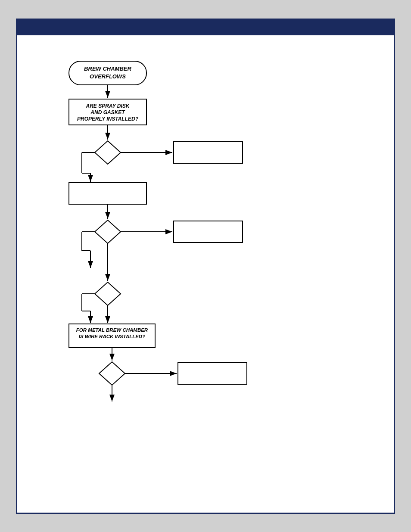 This screenshot has width=411, height=532. Describe the element at coordinates (108, 77) in the screenshot. I see `svg-text: OVERFLOWS` at that location.